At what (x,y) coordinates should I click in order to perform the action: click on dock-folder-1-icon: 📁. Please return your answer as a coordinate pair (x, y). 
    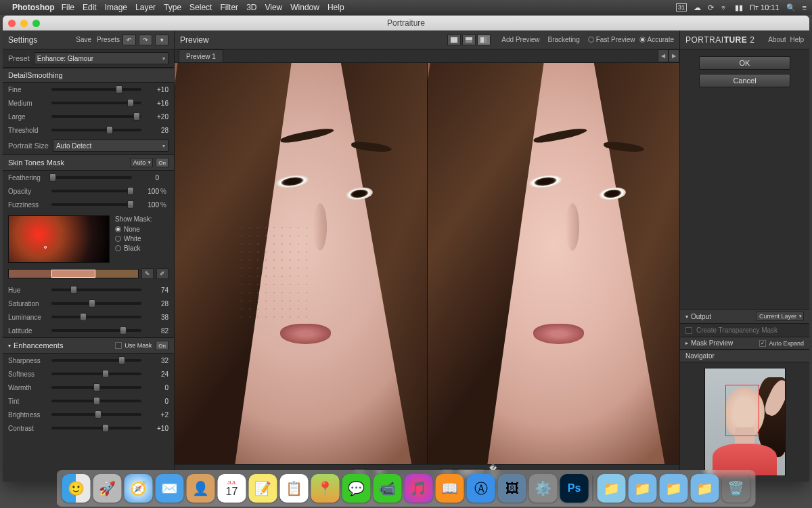
    Looking at the image, I should click on (643, 488).